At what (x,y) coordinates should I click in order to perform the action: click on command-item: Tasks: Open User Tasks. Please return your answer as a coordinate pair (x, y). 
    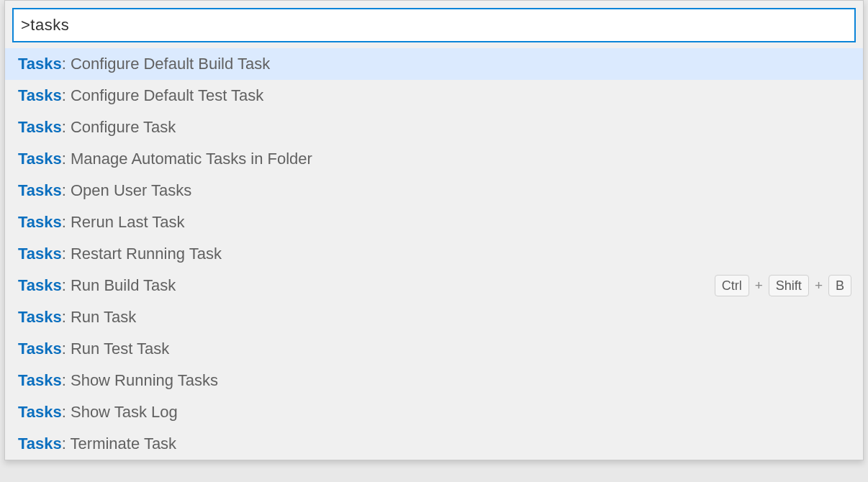
    Looking at the image, I should click on (434, 191).